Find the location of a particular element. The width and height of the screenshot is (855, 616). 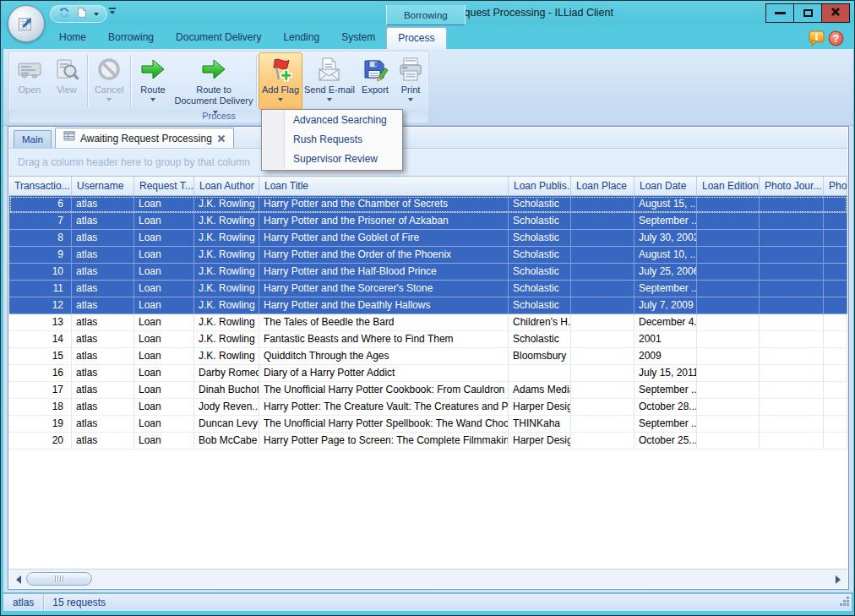

ribbon-tabs: HomeBorrowingDocument DeliveryLendingSys… is located at coordinates (248, 37).